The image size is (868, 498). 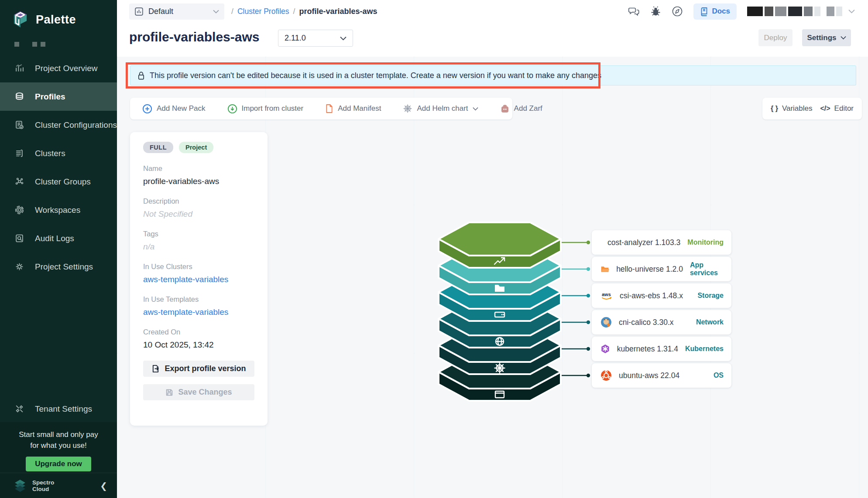 I want to click on in-use-cluster-link: aws-template-variables, so click(x=199, y=280).